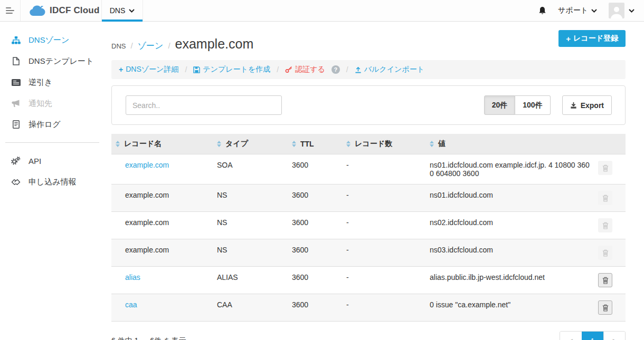 The width and height of the screenshot is (644, 340). I want to click on cloud-logo-icon, so click(37, 11).